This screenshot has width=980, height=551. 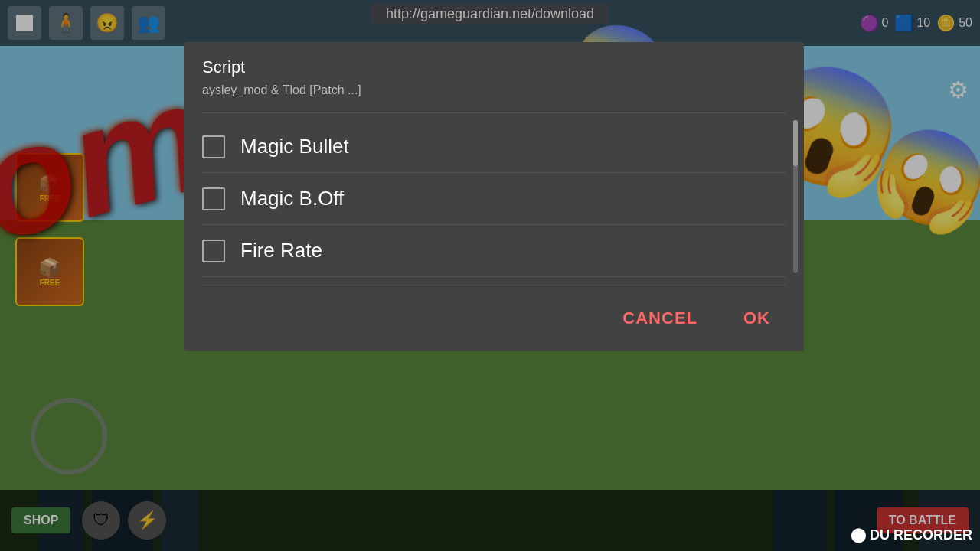 What do you see at coordinates (795, 197) in the screenshot?
I see `scroll-indicator` at bounding box center [795, 197].